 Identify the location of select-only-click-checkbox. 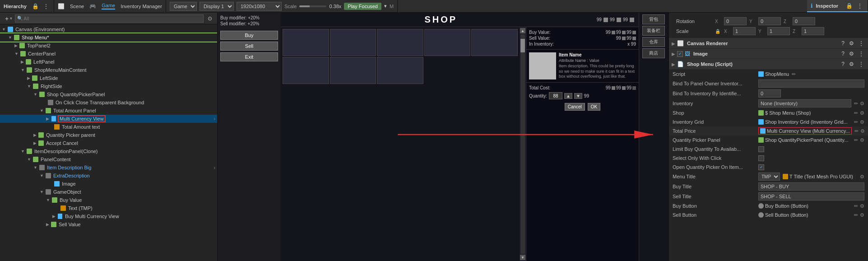
(761, 158).